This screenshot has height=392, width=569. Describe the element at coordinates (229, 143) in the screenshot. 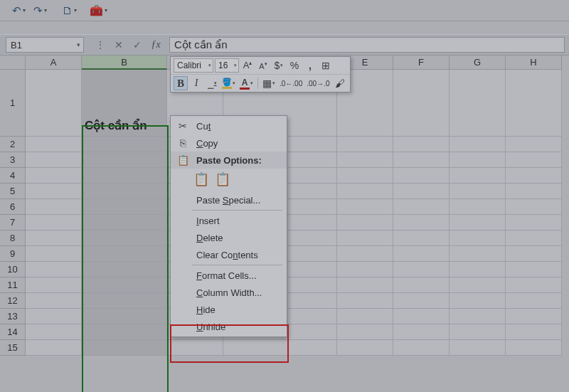

I see `context-copy: ⎘ Copy` at that location.